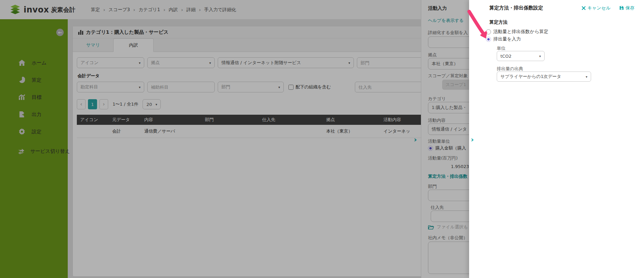  Describe the element at coordinates (531, 8) in the screenshot. I see `settings-panel-title: 算定方法・排出係数設定` at that location.